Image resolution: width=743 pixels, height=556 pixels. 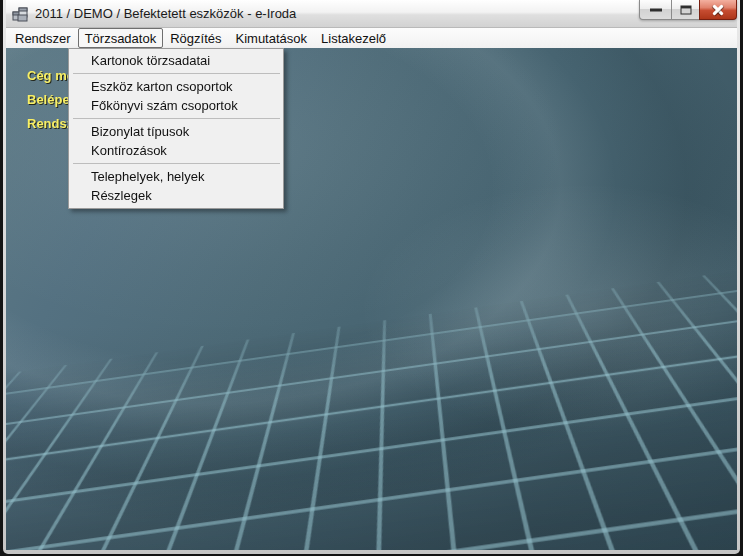 I want to click on dropdown-menu-torzsadatok: Kartonok törzsadatai Eszköz karton csopo…, so click(x=176, y=128).